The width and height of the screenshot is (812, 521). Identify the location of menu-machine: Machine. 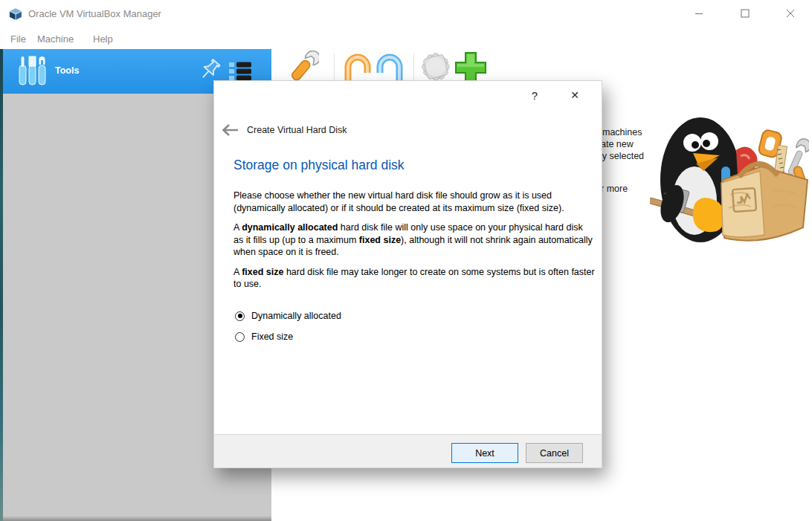
(55, 39).